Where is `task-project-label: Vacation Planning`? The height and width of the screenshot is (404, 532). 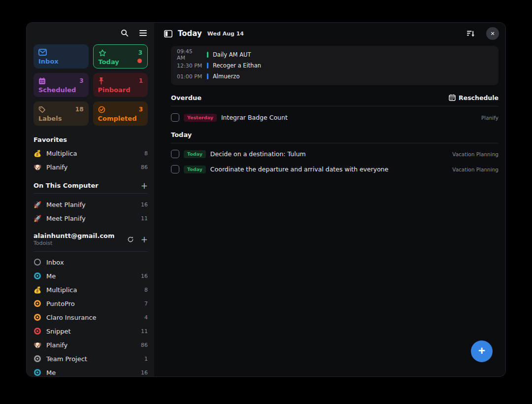
task-project-label: Vacation Planning is located at coordinates (475, 169).